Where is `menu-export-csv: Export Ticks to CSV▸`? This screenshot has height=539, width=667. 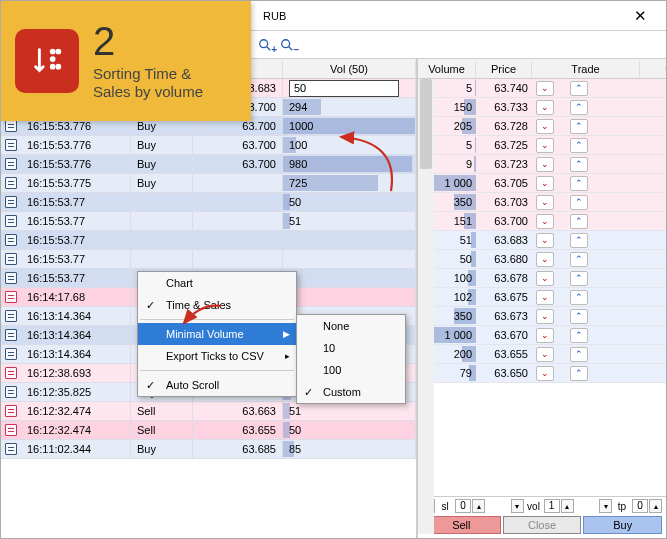 menu-export-csv: Export Ticks to CSV▸ is located at coordinates (217, 356).